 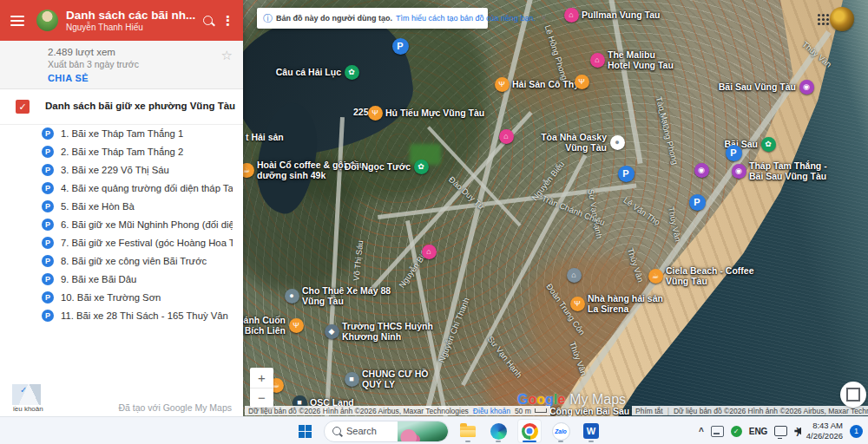 What do you see at coordinates (789, 171) in the screenshot?
I see `thap-tam-thang-photo-label: Tháp Tam Thắng - Bãi Sau Vũng Tàu` at bounding box center [789, 171].